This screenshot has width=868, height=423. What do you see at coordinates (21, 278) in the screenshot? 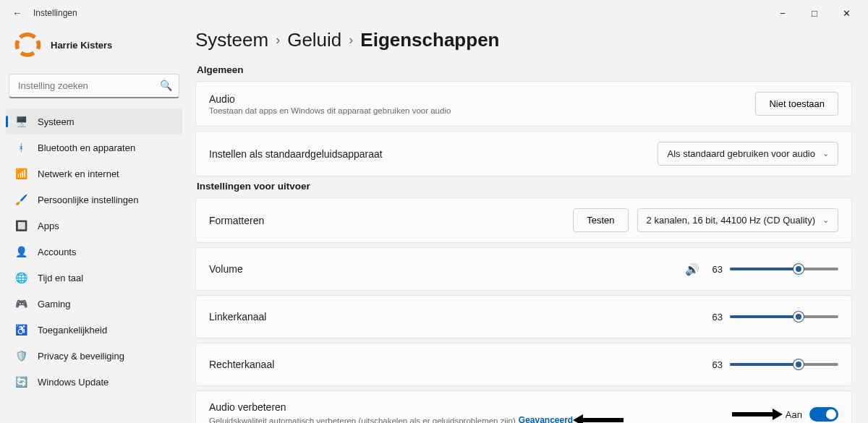
I see `nav-icon: 🌐` at bounding box center [21, 278].